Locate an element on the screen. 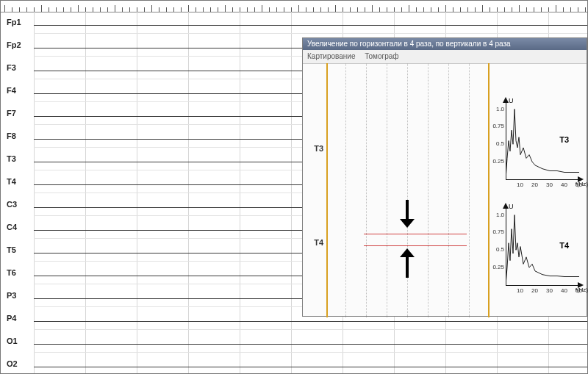 The height and width of the screenshot is (374, 588). time-ruler is located at coordinates (294, 7).